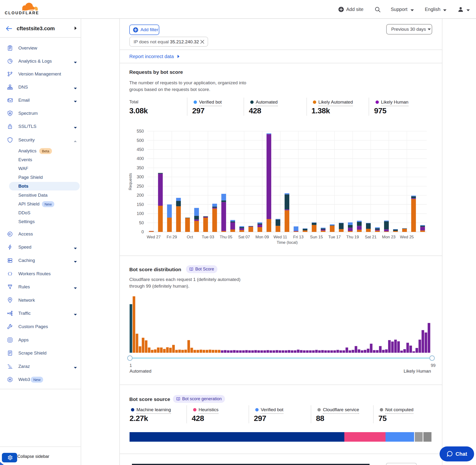 The height and width of the screenshot is (465, 476). I want to click on svg-text: 500, so click(140, 140).